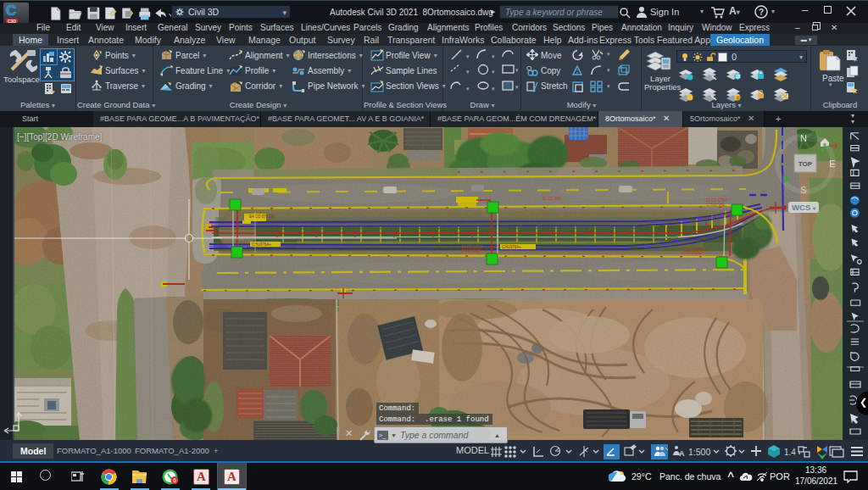  Describe the element at coordinates (682, 454) in the screenshot. I see `svg-text: A` at that location.